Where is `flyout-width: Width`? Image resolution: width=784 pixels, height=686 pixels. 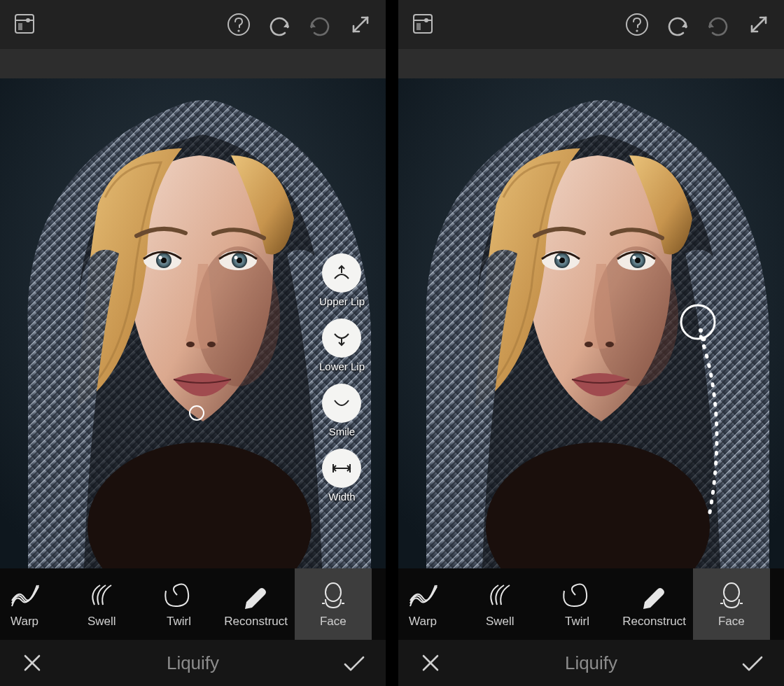
flyout-width: Width is located at coordinates (342, 476).